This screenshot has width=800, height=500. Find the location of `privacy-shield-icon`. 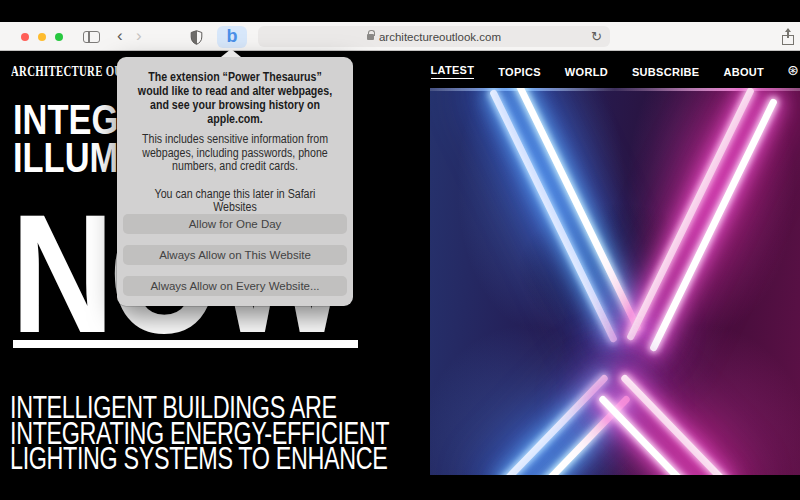

privacy-shield-icon is located at coordinates (196, 40).